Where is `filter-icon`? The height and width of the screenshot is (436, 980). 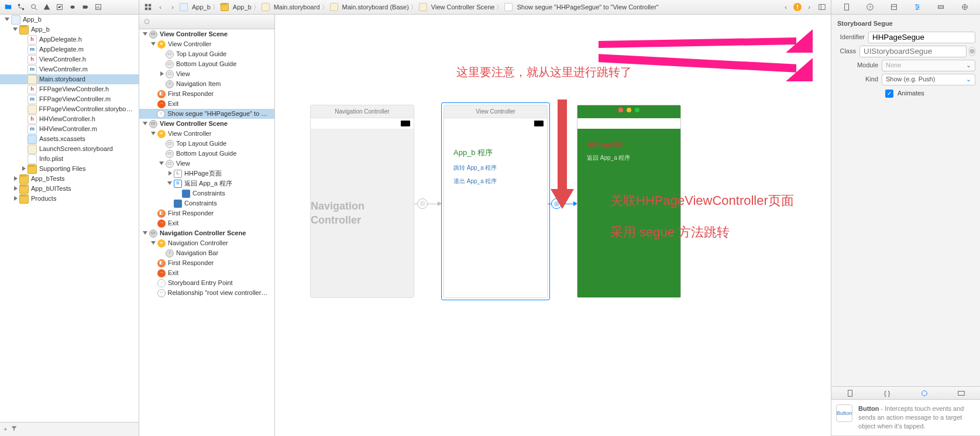
filter-icon is located at coordinates (14, 430).